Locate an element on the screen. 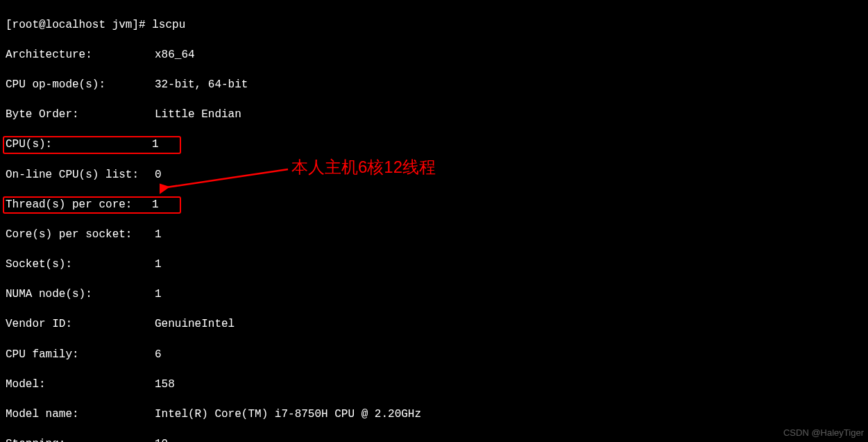 This screenshot has height=442, width=868. lbl: CPU family: is located at coordinates (80, 355).